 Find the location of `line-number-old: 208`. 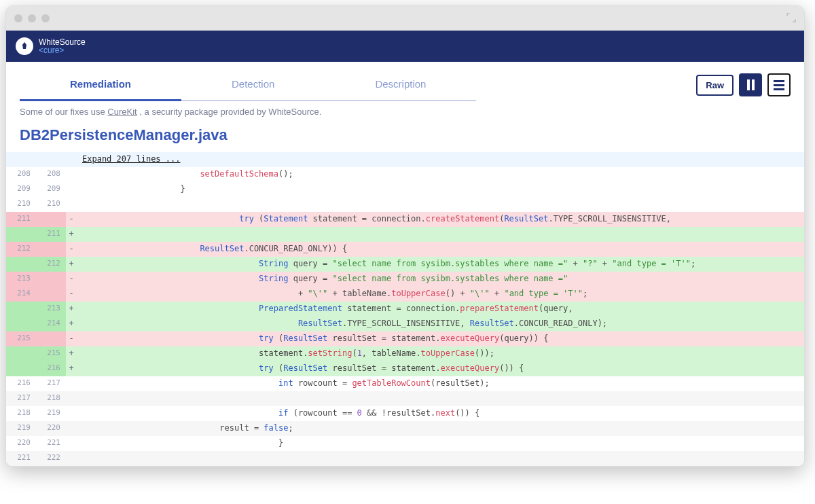

line-number-old: 208 is located at coordinates (21, 175).